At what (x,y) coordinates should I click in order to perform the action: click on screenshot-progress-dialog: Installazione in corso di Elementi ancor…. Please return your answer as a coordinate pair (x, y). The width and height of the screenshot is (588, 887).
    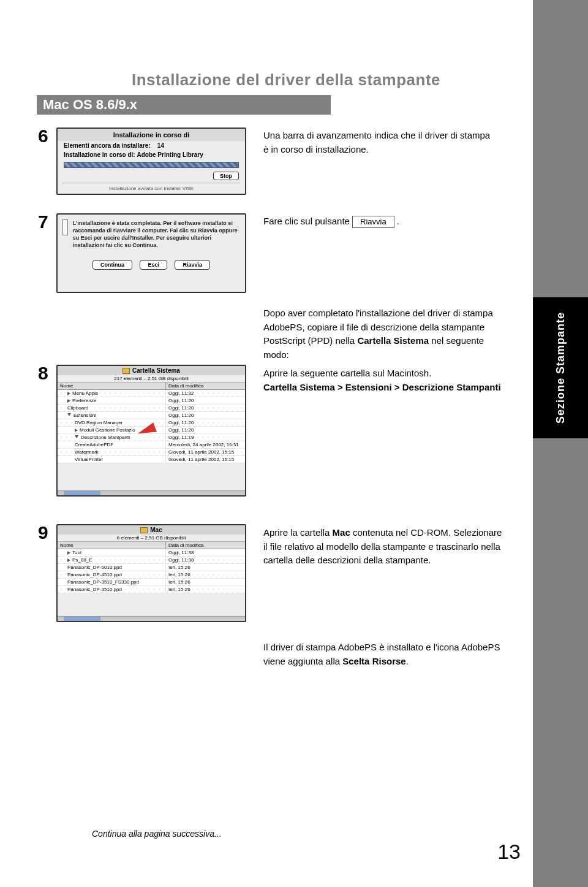
    Looking at the image, I should click on (151, 161).